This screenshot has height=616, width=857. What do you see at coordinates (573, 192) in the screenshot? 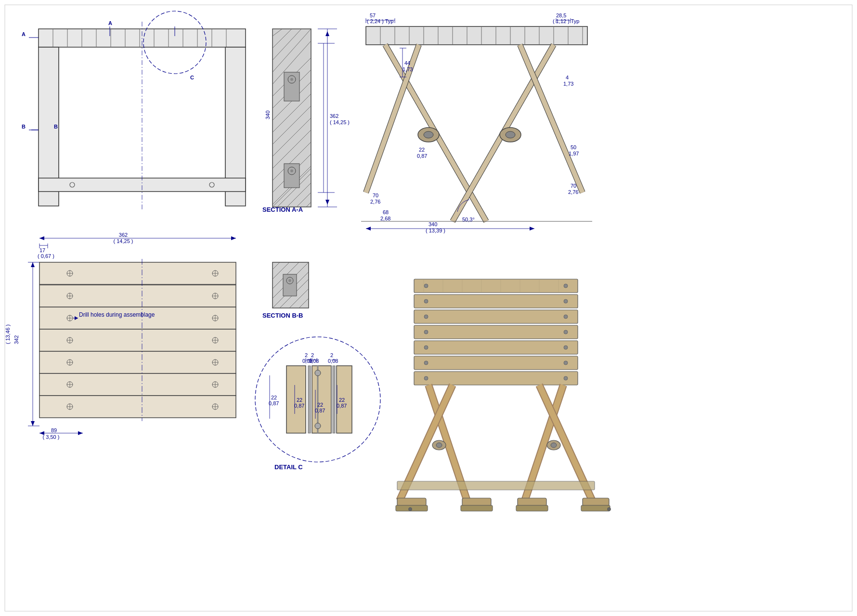
I see `dim-70-right-inches: 2,76` at bounding box center [573, 192].